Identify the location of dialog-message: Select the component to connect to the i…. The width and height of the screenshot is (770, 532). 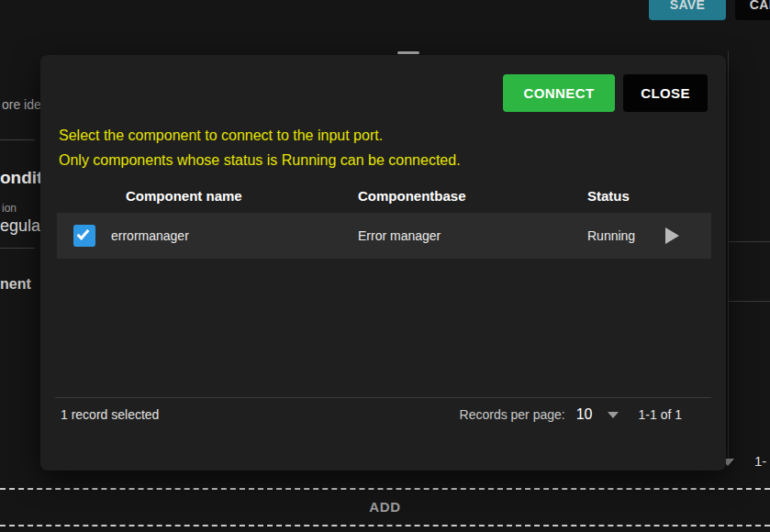
(260, 148).